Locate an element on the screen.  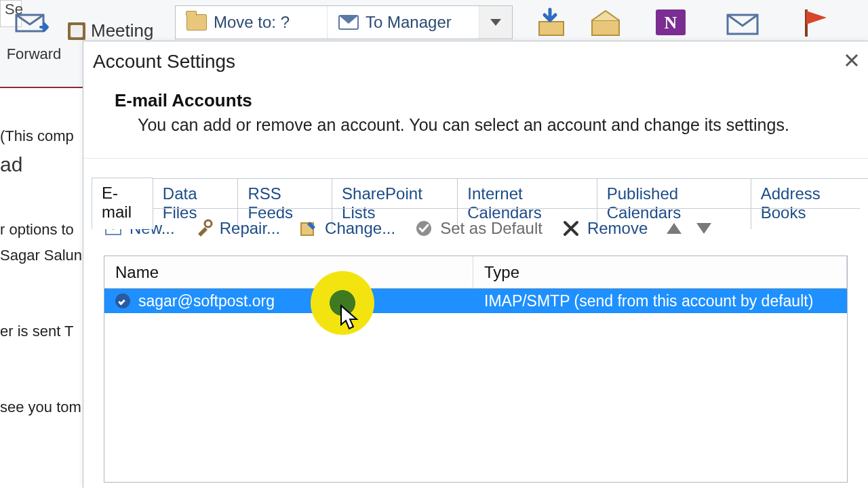
left-frag-3: r options to is located at coordinates (41, 230).